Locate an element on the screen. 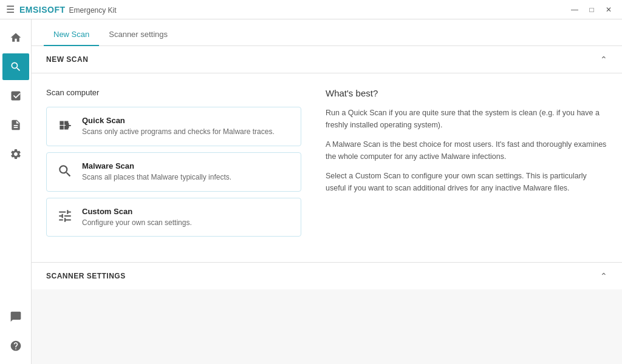 The image size is (622, 364). logs-icon is located at coordinates (16, 125).